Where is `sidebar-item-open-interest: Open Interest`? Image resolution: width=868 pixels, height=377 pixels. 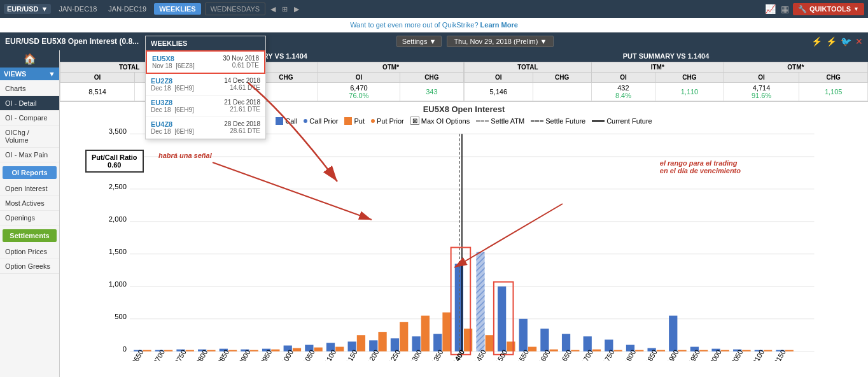 sidebar-item-open-interest: Open Interest is located at coordinates (29, 188).